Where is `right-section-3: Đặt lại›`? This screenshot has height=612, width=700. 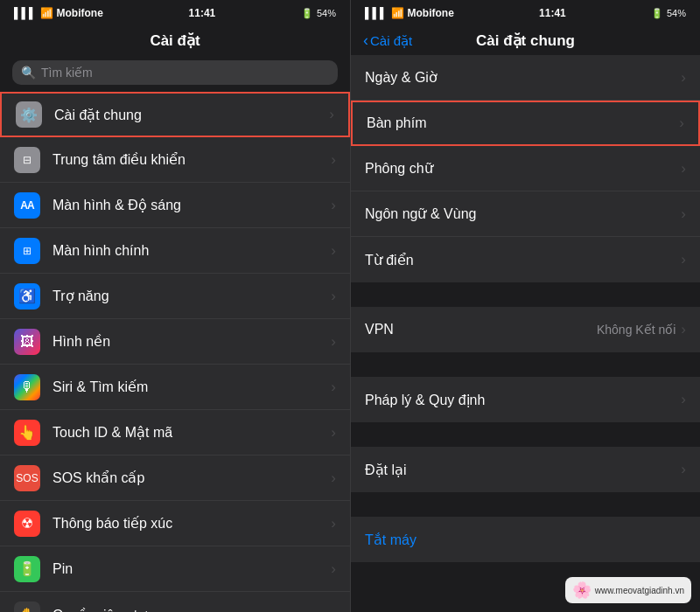 right-section-3: Đặt lại› is located at coordinates (525, 469).